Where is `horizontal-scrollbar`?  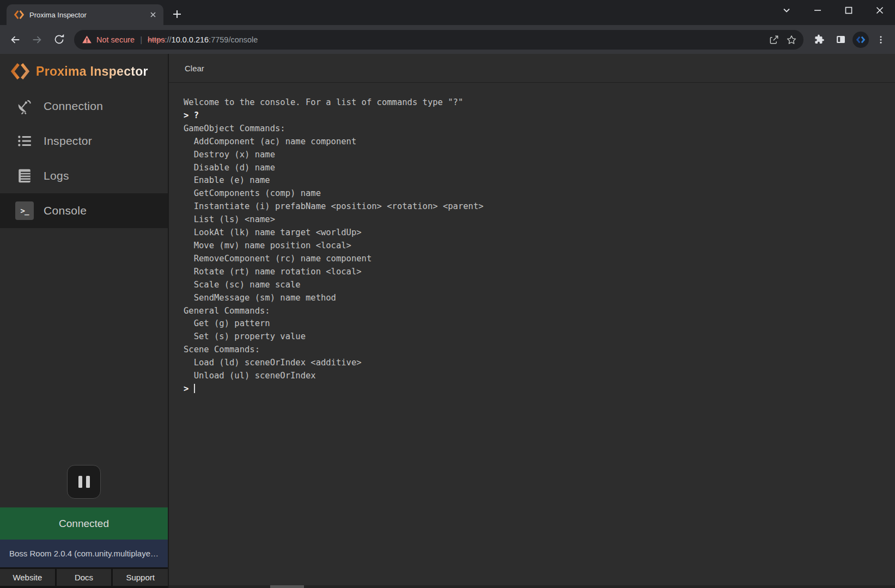 horizontal-scrollbar is located at coordinates (532, 587).